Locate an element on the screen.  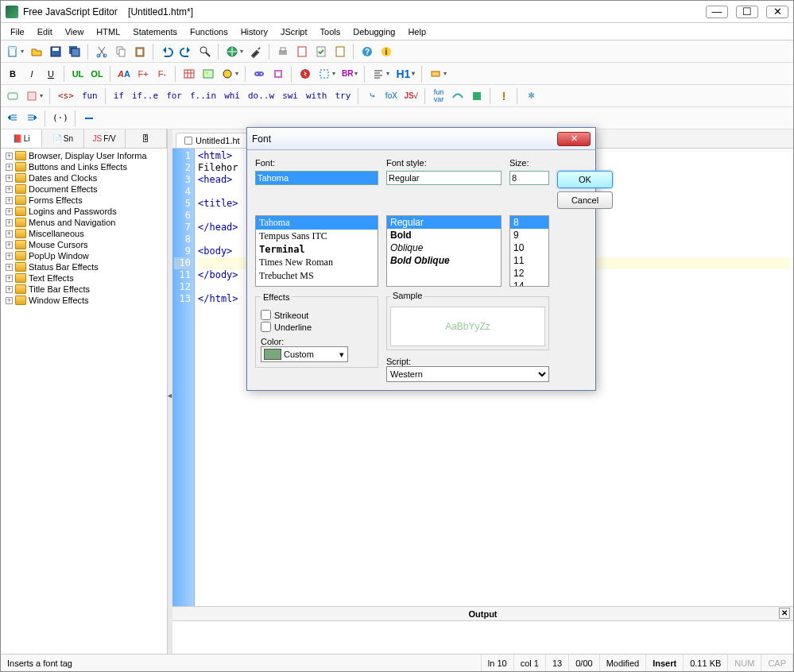
color-select: Custom ▾ is located at coordinates (304, 354).